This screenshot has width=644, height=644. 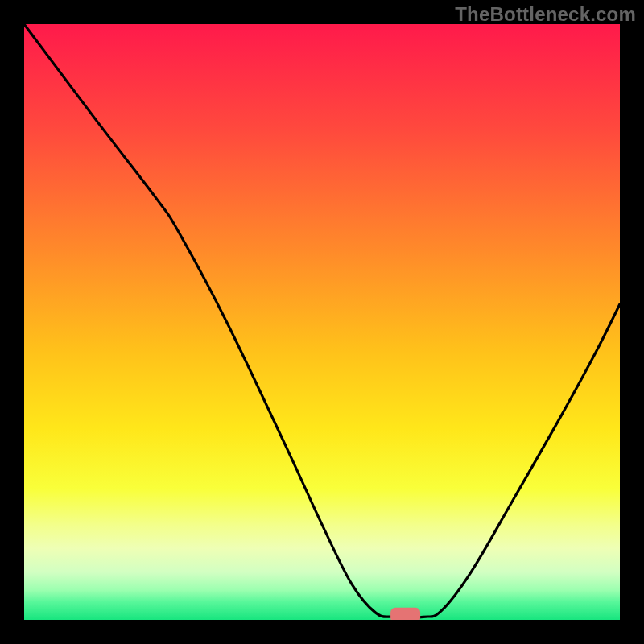 I want to click on watermark-text: TheBottleneck.com, so click(x=546, y=14).